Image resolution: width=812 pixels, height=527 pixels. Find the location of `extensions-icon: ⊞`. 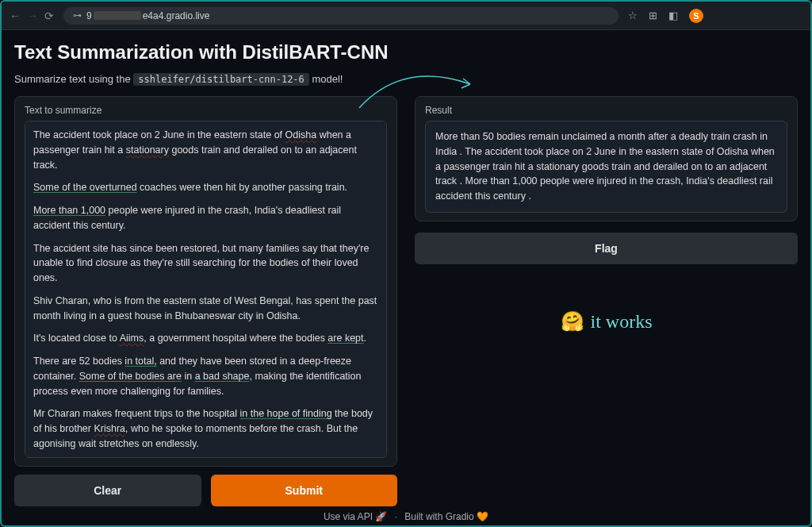

extensions-icon: ⊞ is located at coordinates (653, 16).